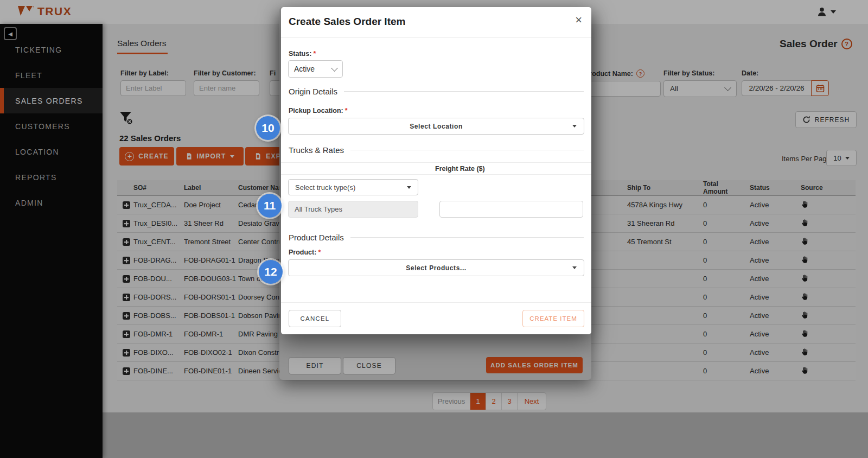  I want to click on status-label: Status:, so click(300, 54).